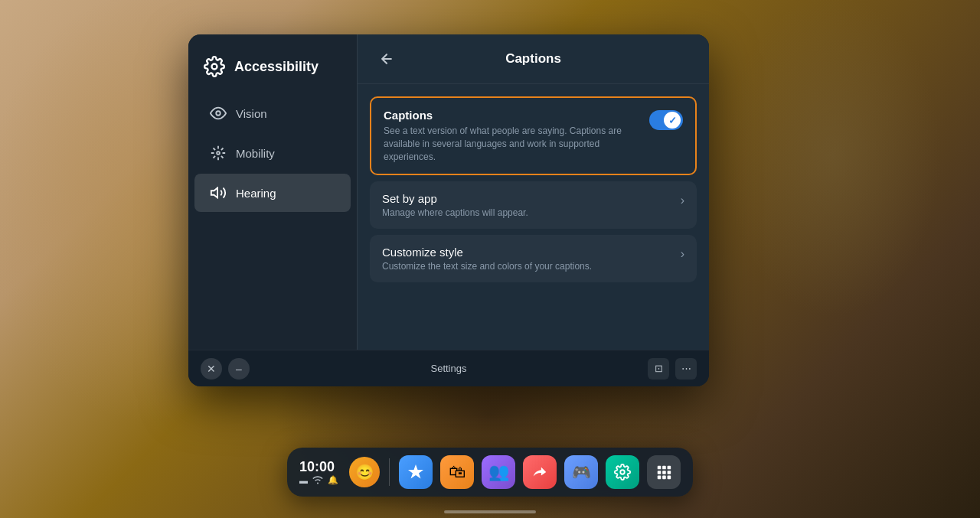  Describe the element at coordinates (531, 199) in the screenshot. I see `set-by-app-title: Set by app` at that location.